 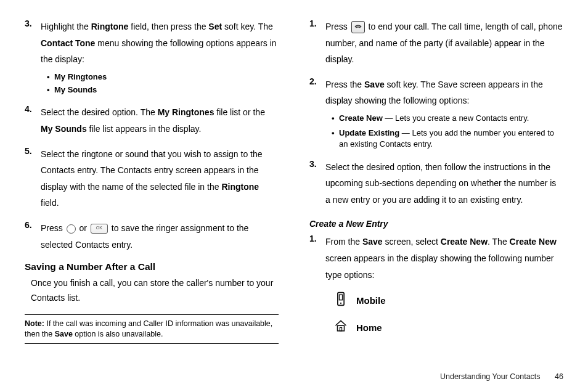 I want to click on text: or, so click(x=83, y=228).